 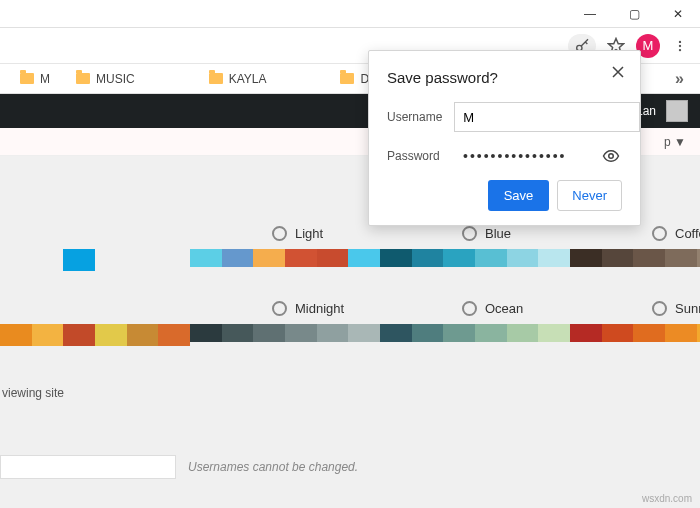 I want to click on popup-username-input, so click(x=547, y=117).